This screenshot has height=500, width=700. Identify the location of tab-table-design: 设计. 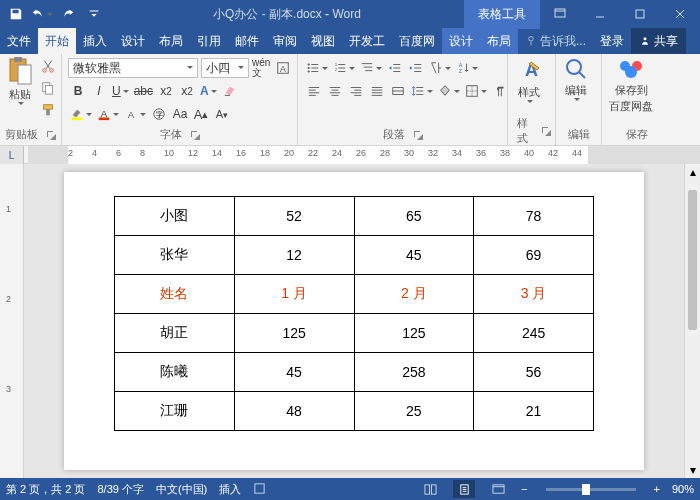
(461, 41).